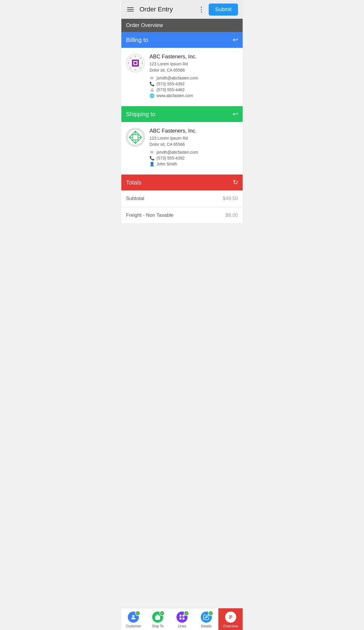  I want to click on person-icon: 👤, so click(152, 164).